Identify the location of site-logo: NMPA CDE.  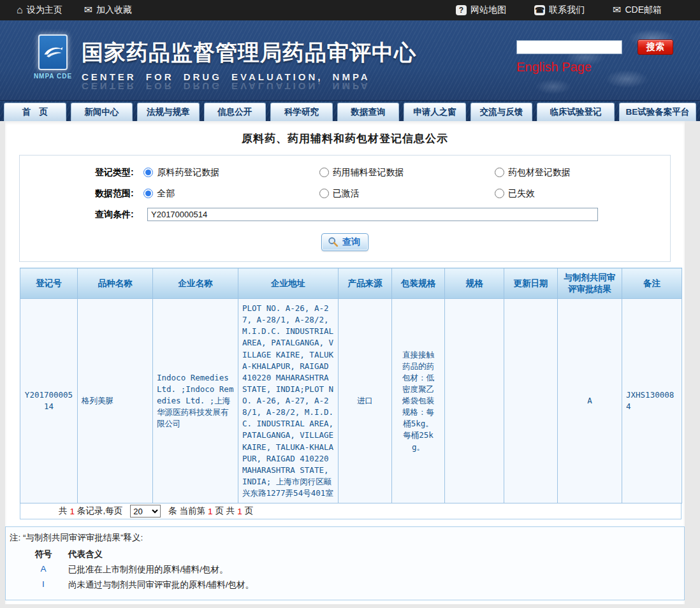
(53, 57).